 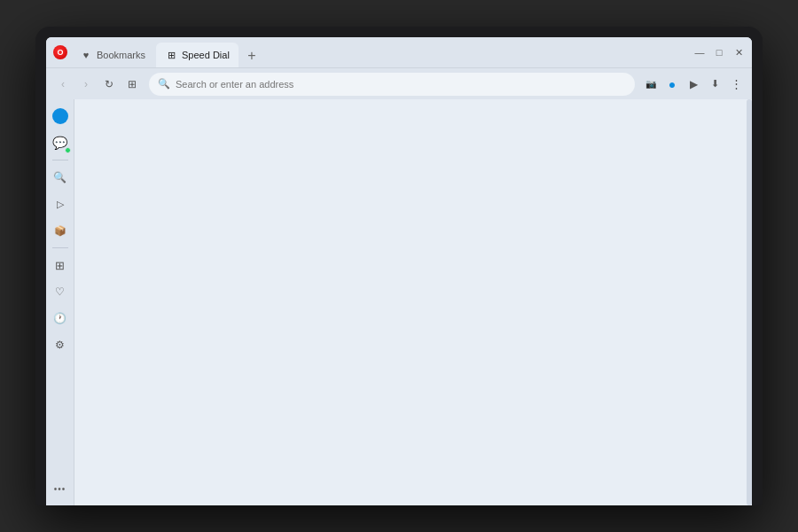 What do you see at coordinates (206, 55) in the screenshot?
I see `speed-dial-tab-label: Speed Dial` at bounding box center [206, 55].